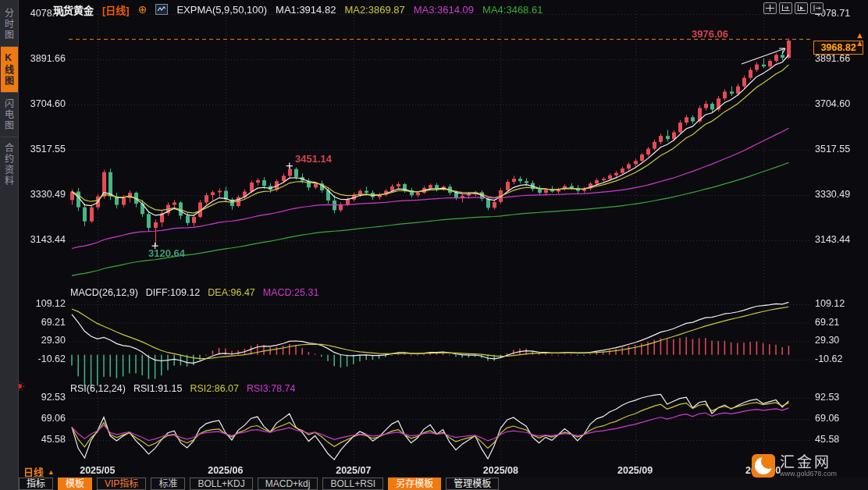 The image size is (868, 490). Describe the element at coordinates (36, 484) in the screenshot. I see `tab-indicators: 指标` at that location.